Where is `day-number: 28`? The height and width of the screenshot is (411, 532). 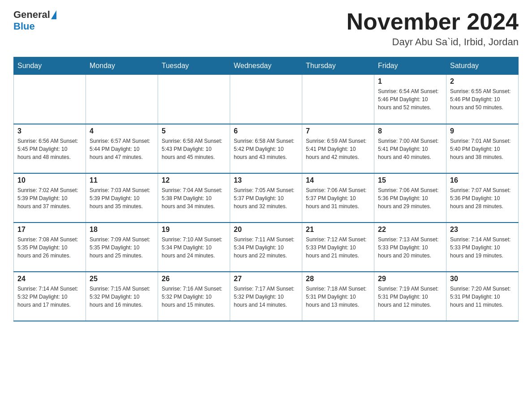 day-number: 28 is located at coordinates (338, 279).